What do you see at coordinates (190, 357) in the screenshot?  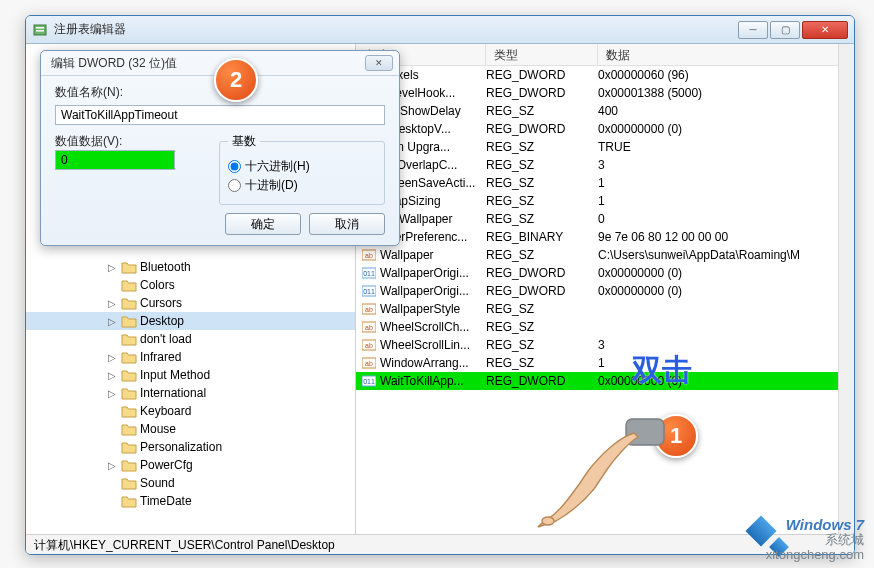 I see `tree-item: ▷Infrared` at bounding box center [190, 357].